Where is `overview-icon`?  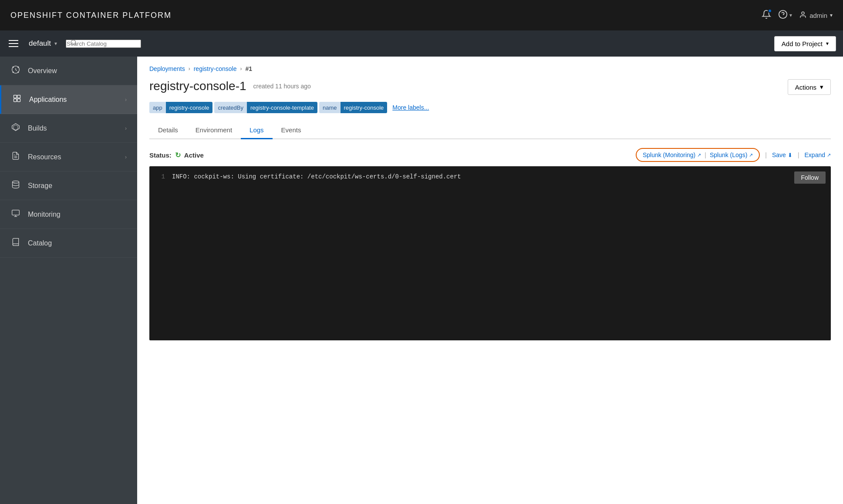
overview-icon is located at coordinates (16, 71).